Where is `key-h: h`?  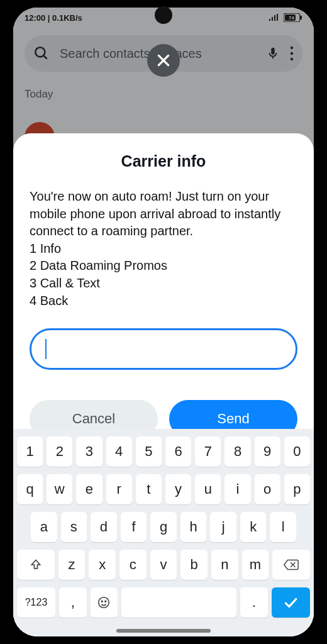
key-h: h is located at coordinates (194, 527).